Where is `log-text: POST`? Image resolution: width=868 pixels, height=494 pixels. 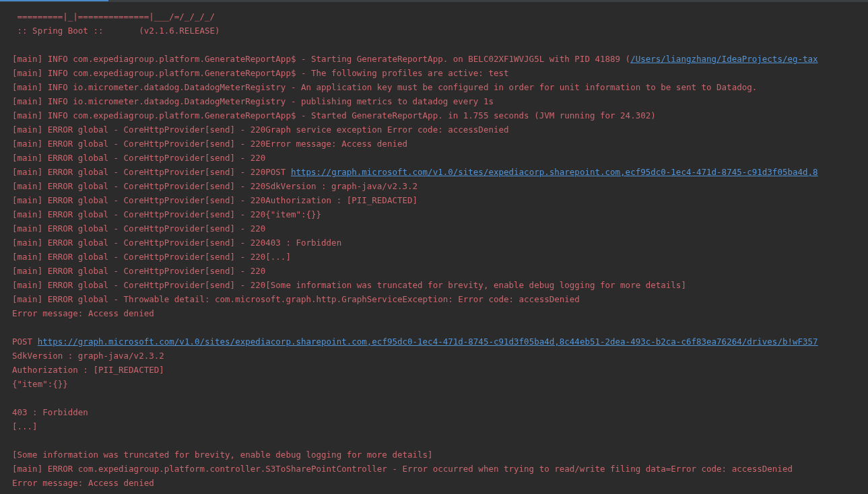 log-text: POST is located at coordinates (25, 342).